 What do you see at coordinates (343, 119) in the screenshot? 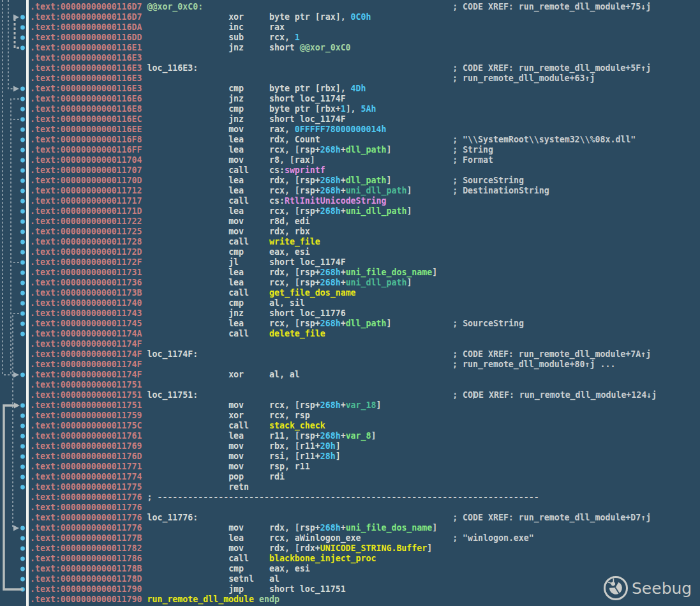
I see `asm-line: .text:00000000000116EC jnz short loc_117…` at bounding box center [343, 119].